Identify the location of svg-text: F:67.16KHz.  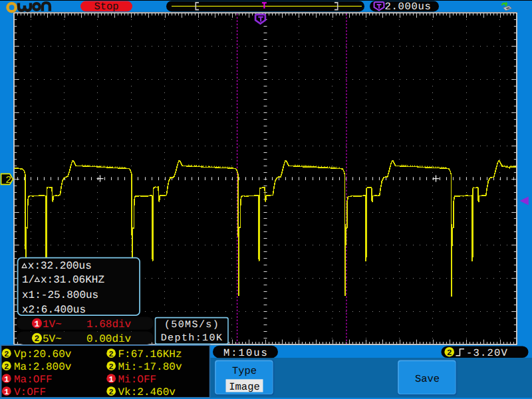
(150, 354).